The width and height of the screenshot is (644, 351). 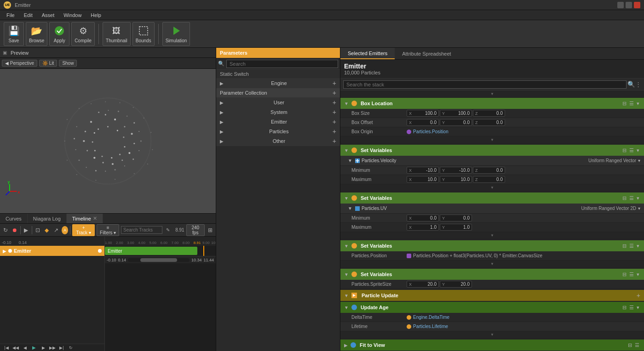 I want to click on emitter-add-btn: +, so click(x=334, y=122).